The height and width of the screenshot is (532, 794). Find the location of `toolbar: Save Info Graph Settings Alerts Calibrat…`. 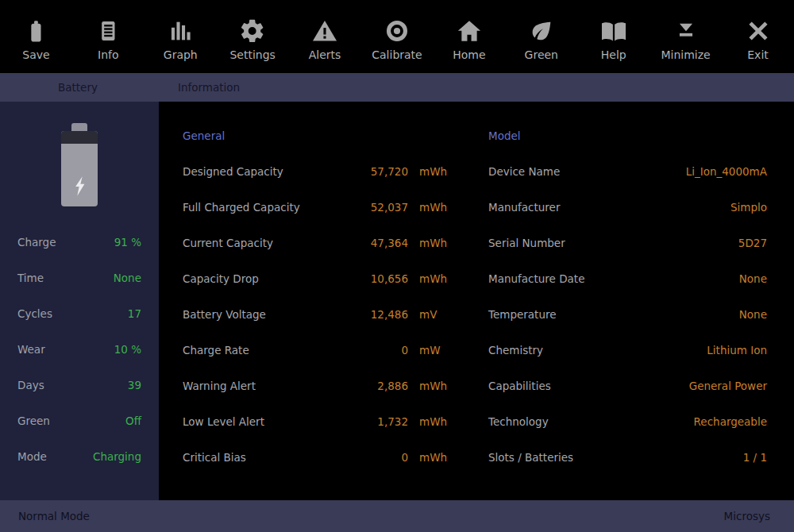

toolbar: Save Info Graph Settings Alerts Calibrat… is located at coordinates (397, 37).